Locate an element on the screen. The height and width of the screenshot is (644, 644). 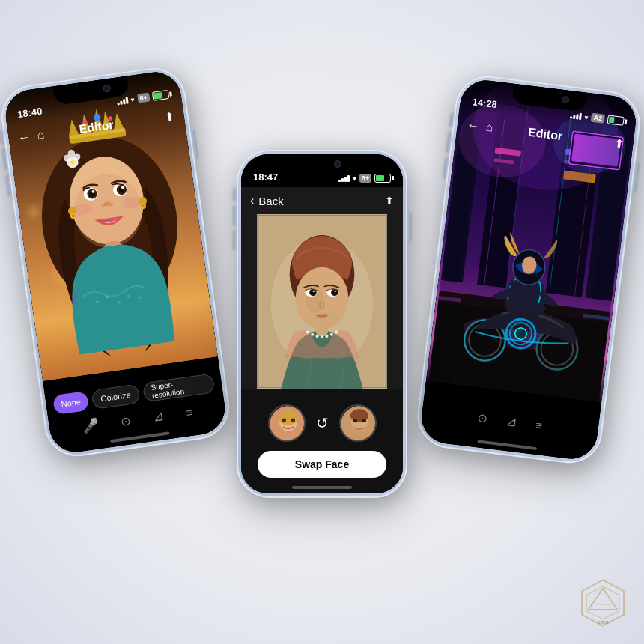
back-arrow-center: ‹ is located at coordinates (252, 201).